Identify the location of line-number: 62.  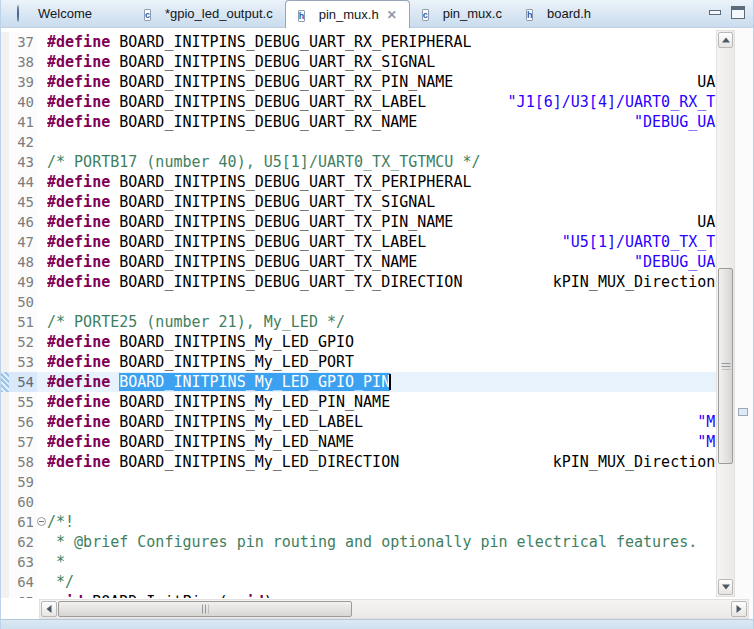
(23, 542).